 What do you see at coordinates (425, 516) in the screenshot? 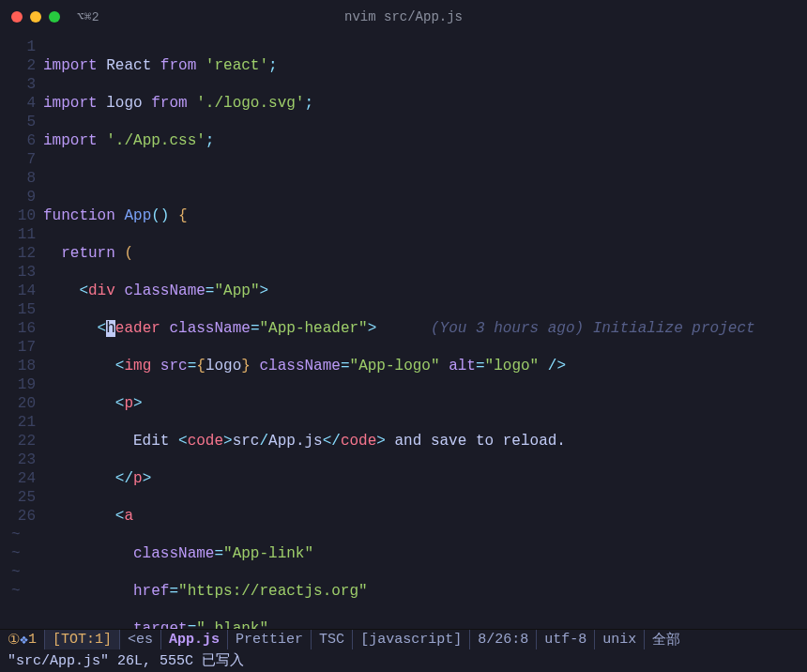
I see `code-line: <a` at bounding box center [425, 516].